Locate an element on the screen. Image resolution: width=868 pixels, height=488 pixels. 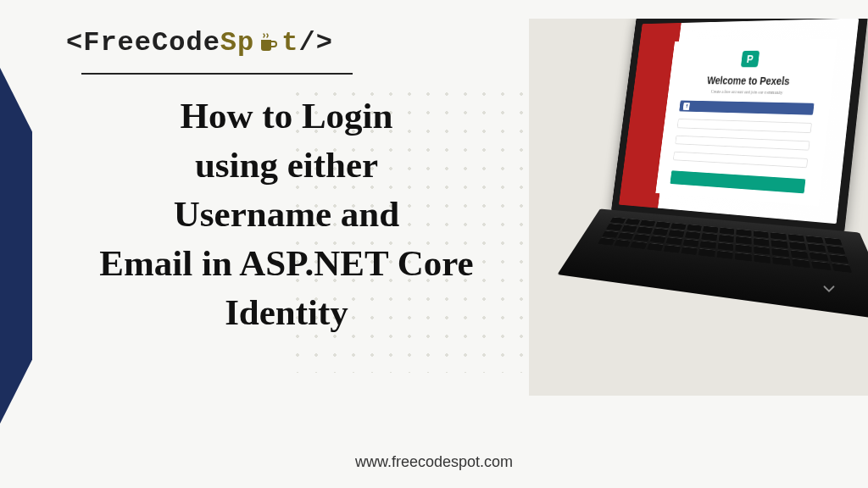
logo-open-bracket: < is located at coordinates (75, 42).